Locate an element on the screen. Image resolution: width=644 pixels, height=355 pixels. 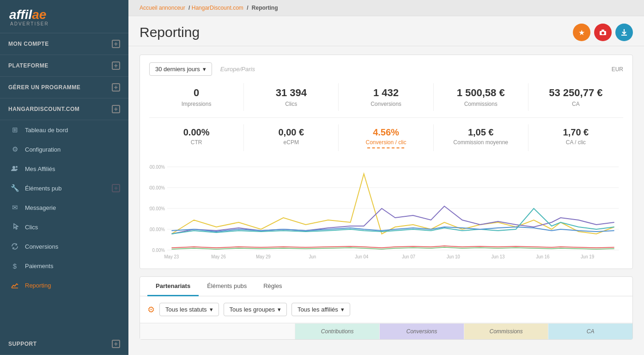
svg-text: May 23 is located at coordinates (172, 257).